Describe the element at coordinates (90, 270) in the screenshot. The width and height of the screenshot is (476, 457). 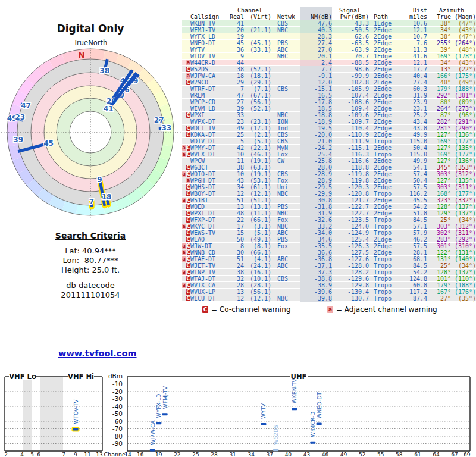
I see `search-height: Height: 25.0 ft.` at that location.